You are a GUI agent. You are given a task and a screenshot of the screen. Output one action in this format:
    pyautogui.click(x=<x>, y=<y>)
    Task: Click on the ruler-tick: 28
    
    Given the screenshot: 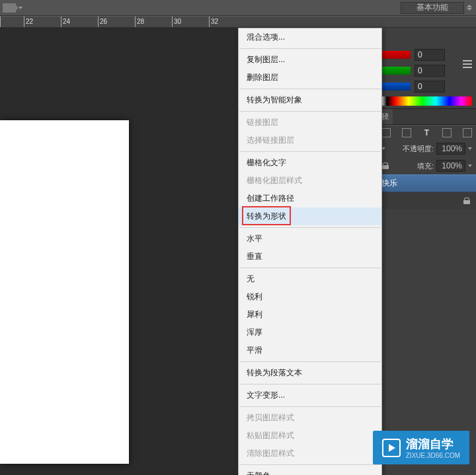 What is the action you would take?
    pyautogui.click(x=139, y=22)
    